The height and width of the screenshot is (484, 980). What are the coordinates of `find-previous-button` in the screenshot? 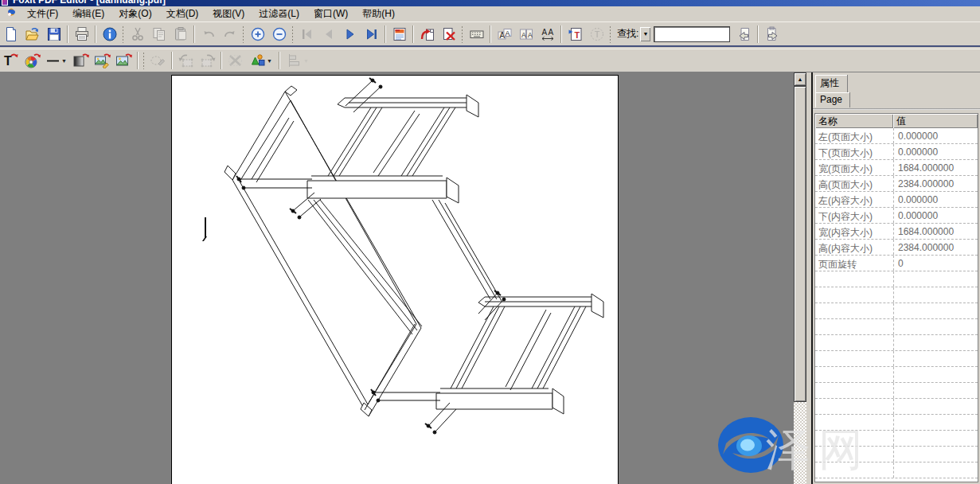 It's located at (744, 34).